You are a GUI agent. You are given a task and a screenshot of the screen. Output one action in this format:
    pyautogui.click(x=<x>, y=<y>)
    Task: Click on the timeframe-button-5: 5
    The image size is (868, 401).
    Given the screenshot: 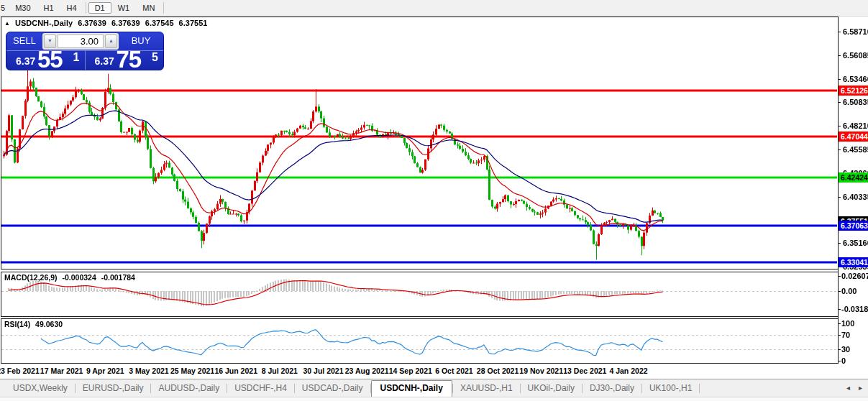 What is the action you would take?
    pyautogui.click(x=4, y=8)
    